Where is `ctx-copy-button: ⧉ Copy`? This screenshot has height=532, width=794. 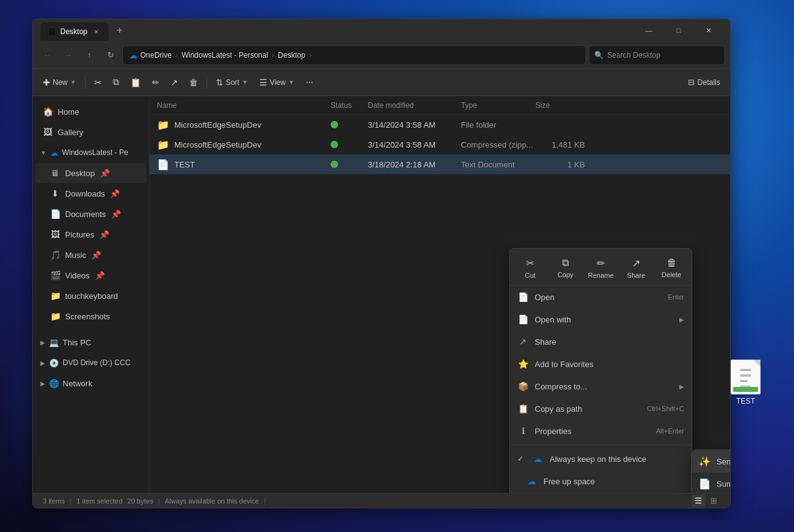 ctx-copy-button: ⧉ Copy is located at coordinates (566, 268).